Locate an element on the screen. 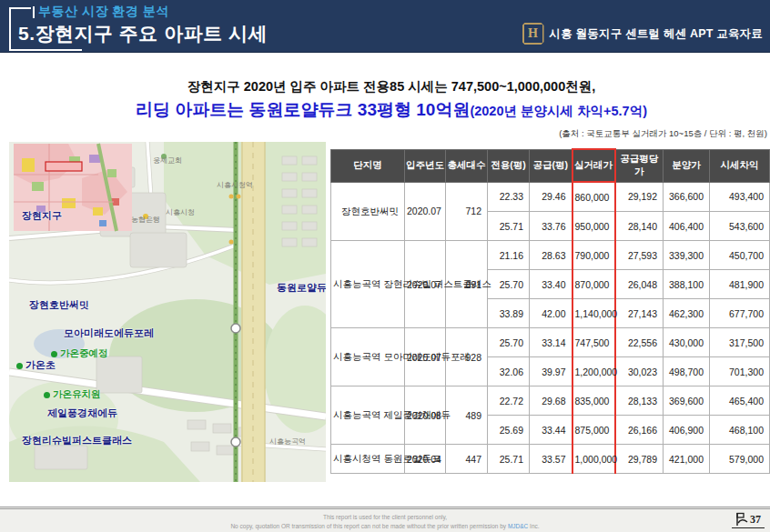 Image resolution: width=770 pixels, height=532 pixels. cell-공급평당가: 29,789 is located at coordinates (639, 459).